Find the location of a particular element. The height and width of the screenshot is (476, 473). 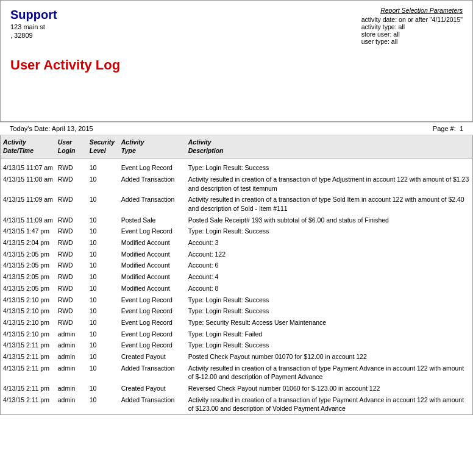

table-row: 4/13/15 11:08 amRWD10Added TransactionAc… is located at coordinates (237, 184).